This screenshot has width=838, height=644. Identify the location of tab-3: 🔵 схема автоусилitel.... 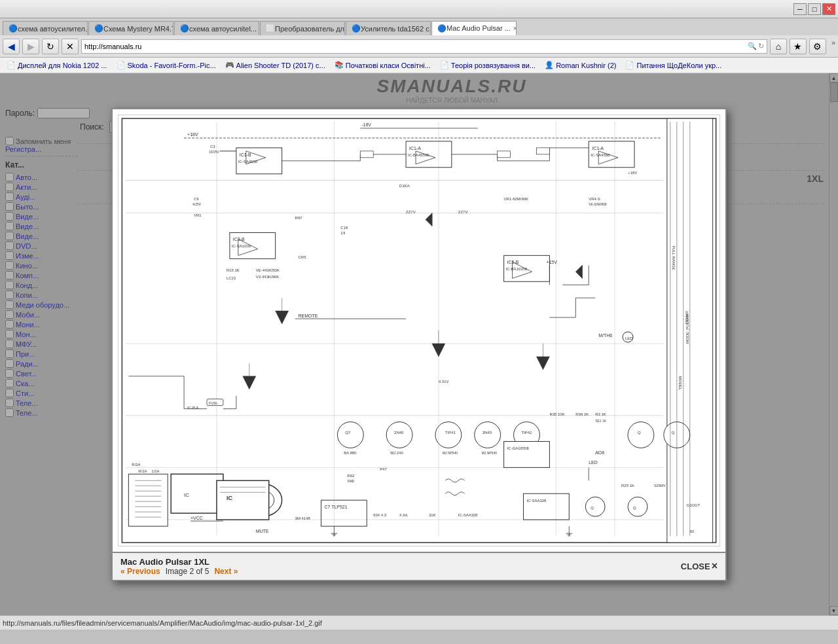
(217, 28).